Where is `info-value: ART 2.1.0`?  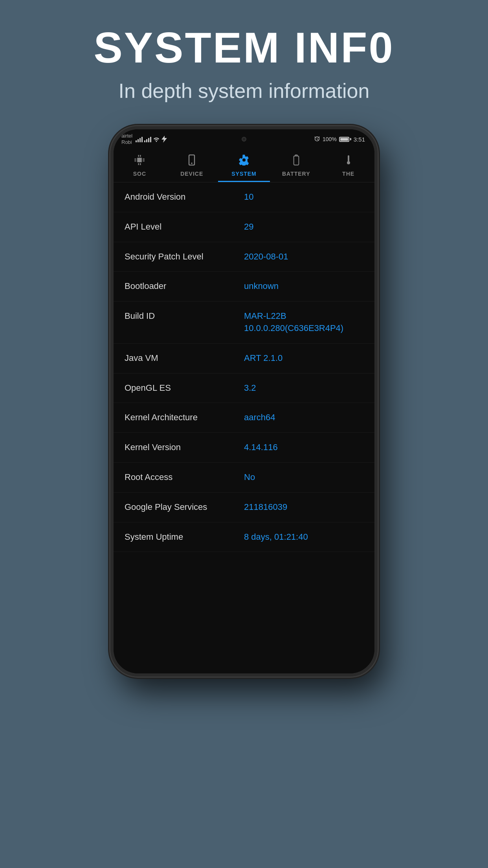
info-value: ART 2.1.0 is located at coordinates (304, 359).